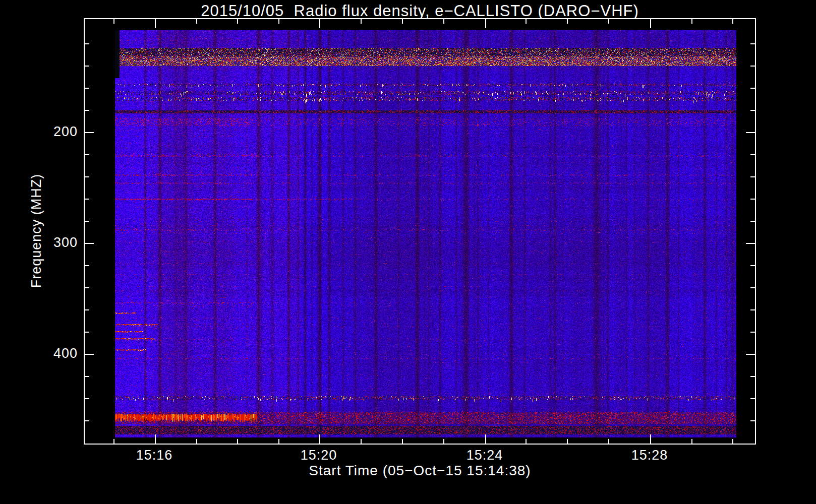 The image size is (816, 504). Describe the element at coordinates (650, 456) in the screenshot. I see `x-tick-label: 15:28` at that location.